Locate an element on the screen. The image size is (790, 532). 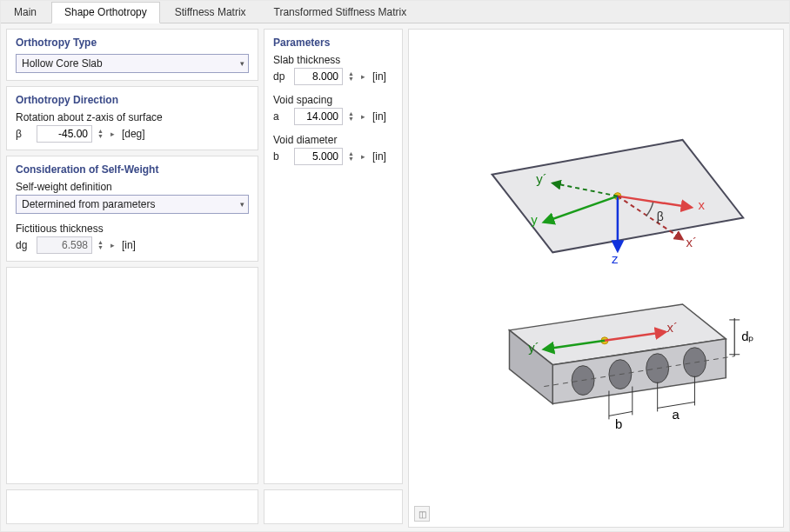
beta-step: ▸ is located at coordinates (113, 134).